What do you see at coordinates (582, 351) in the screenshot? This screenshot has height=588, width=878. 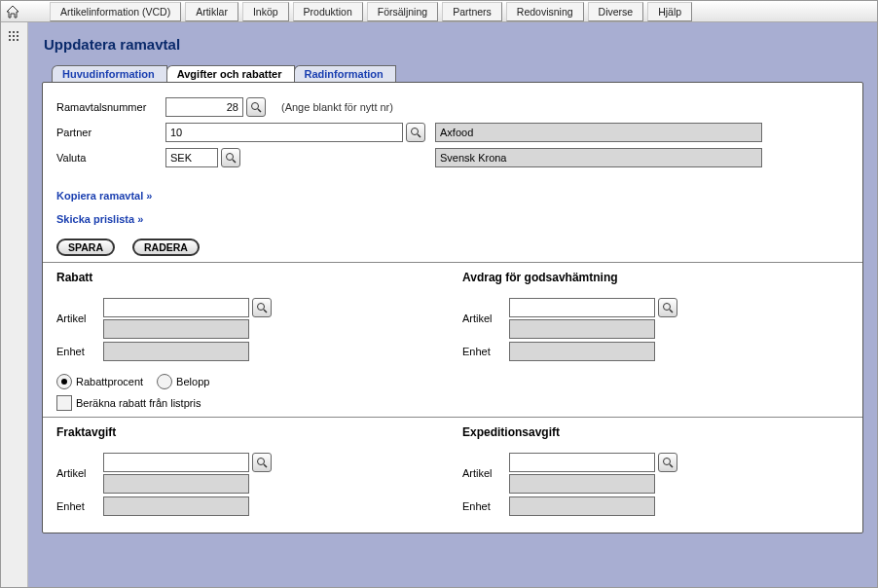 I see `avdrag-enhet-value` at bounding box center [582, 351].